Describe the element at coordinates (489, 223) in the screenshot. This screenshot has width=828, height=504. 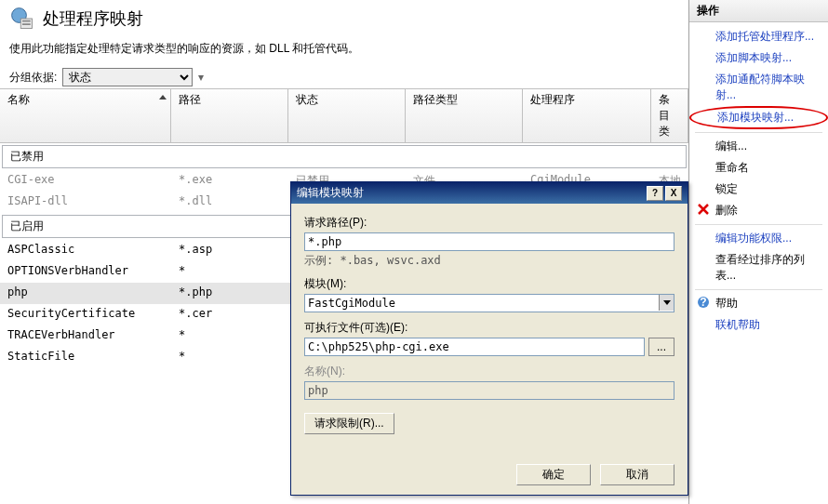
I see `request-path-label: 请求路径(P):` at that location.